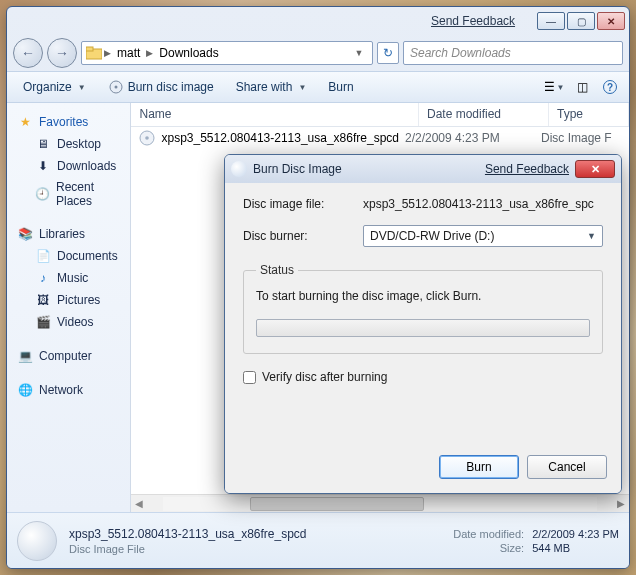 This screenshot has width=636, height=575. What do you see at coordinates (621, 504) in the screenshot?
I see `scroll-right-icon: ▶` at bounding box center [621, 504].